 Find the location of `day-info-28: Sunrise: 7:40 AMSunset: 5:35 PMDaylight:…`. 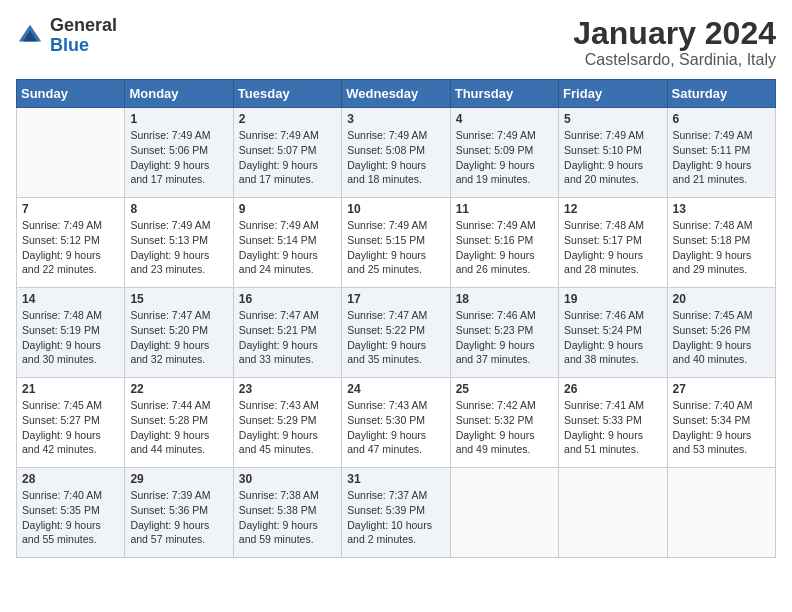

day-info-28: Sunrise: 7:40 AMSunset: 5:35 PMDaylight:… is located at coordinates (70, 518).